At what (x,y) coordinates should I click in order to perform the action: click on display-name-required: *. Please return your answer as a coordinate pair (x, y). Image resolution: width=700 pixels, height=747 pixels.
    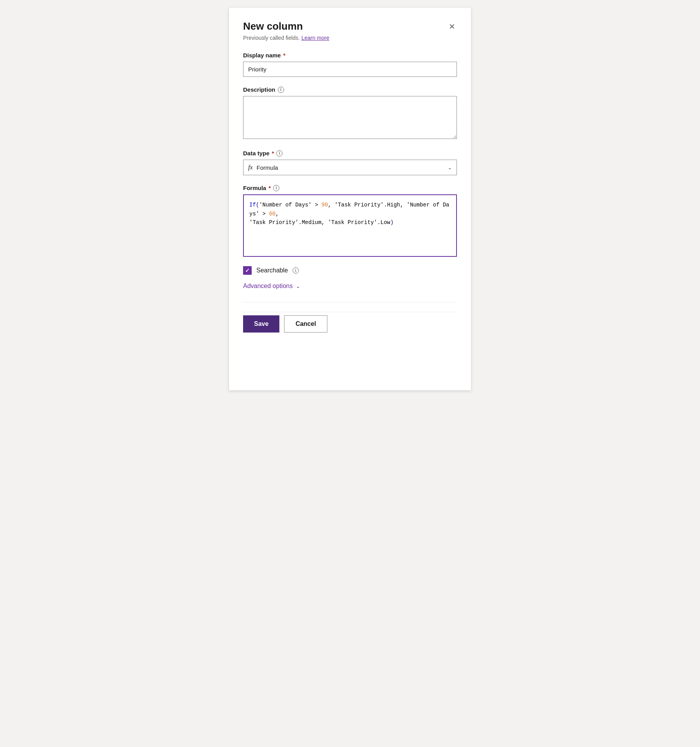
    Looking at the image, I should click on (284, 55).